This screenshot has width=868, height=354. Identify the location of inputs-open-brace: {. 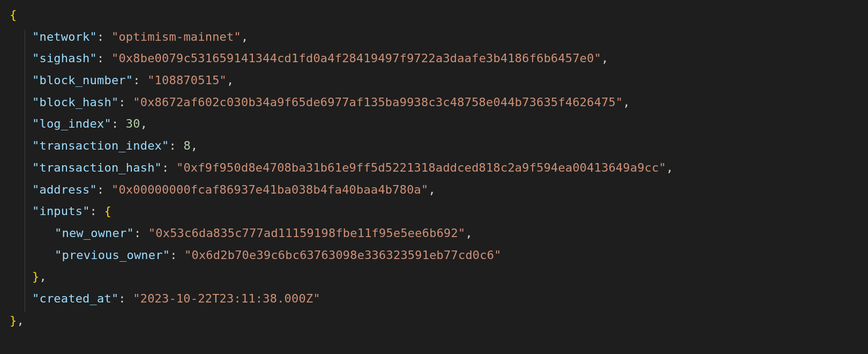
(107, 211).